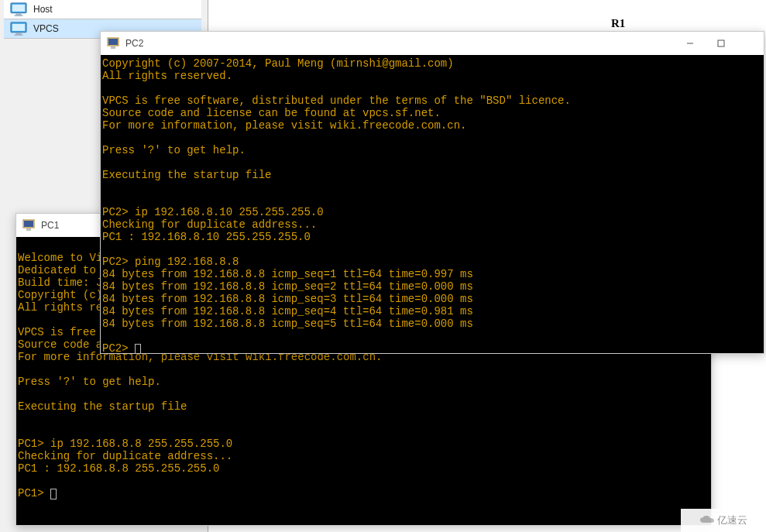 Image resolution: width=766 pixels, height=532 pixels. What do you see at coordinates (46, 29) in the screenshot?
I see `sidebar-item-label: VPCS` at bounding box center [46, 29].